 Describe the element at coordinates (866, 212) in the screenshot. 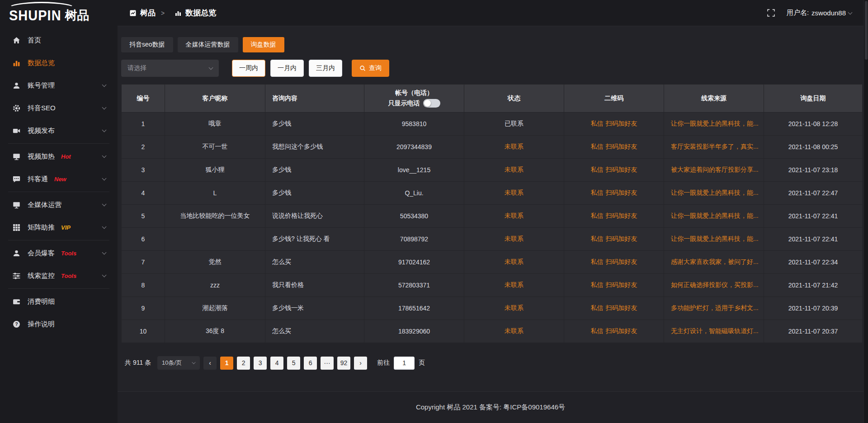

I see `scrollbar` at that location.